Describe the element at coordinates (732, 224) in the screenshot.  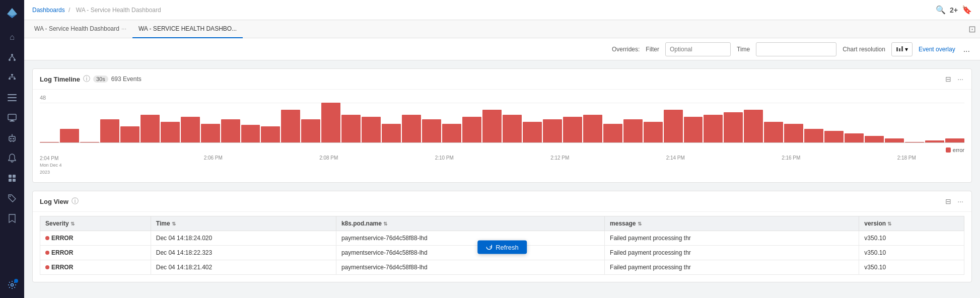
I see `col-message: message ⇅` at that location.